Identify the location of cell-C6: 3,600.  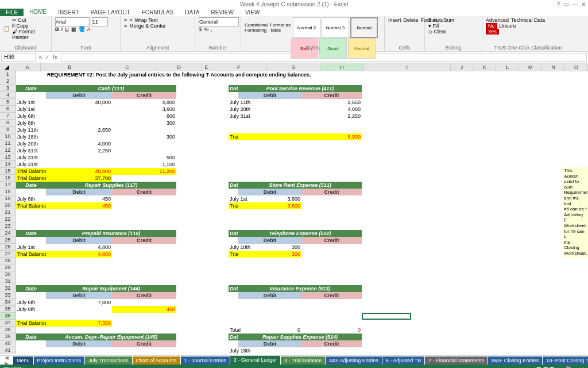
(144, 109).